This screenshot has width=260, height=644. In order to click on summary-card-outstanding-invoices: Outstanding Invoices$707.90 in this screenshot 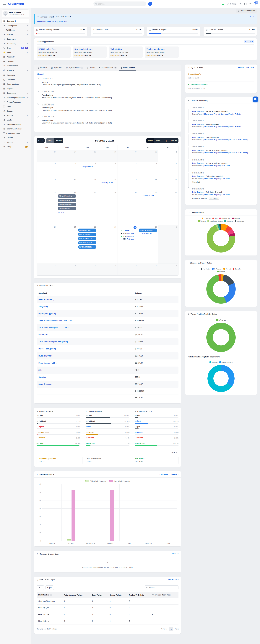, I will do `click(59, 460)`.